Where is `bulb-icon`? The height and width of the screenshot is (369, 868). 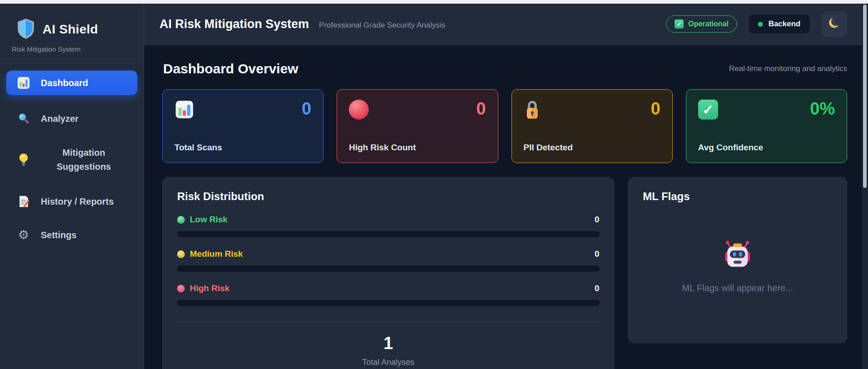
bulb-icon is located at coordinates (24, 160).